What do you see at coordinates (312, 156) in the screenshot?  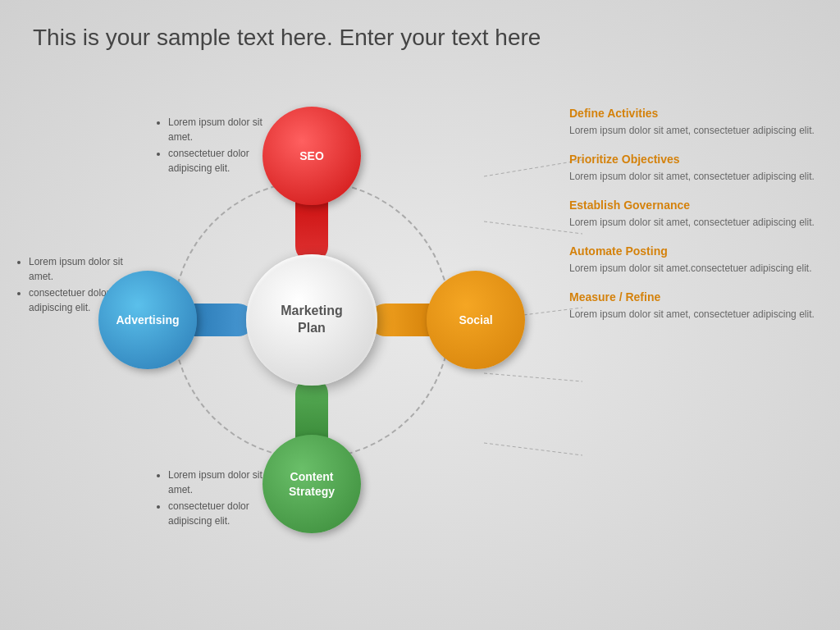 I see `seo-label: SEO` at bounding box center [312, 156].